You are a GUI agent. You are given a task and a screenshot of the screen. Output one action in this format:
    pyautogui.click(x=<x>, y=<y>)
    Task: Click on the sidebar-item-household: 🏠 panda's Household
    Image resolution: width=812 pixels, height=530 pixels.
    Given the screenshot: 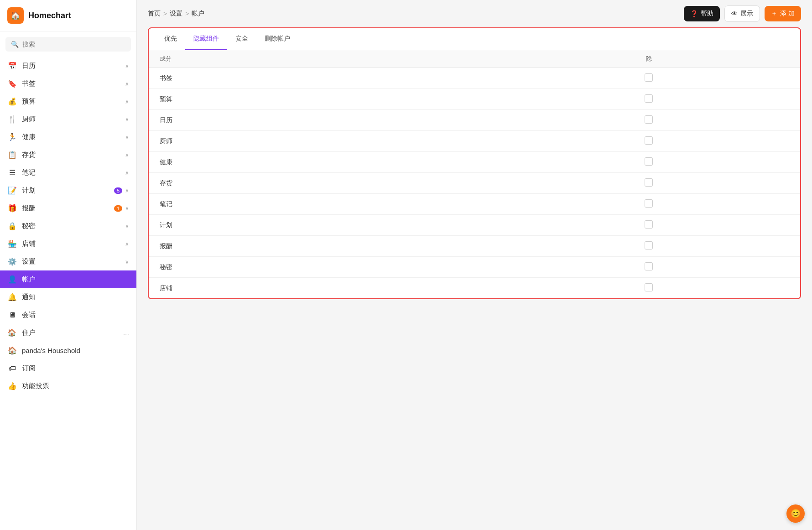 What is the action you would take?
    pyautogui.click(x=68, y=350)
    